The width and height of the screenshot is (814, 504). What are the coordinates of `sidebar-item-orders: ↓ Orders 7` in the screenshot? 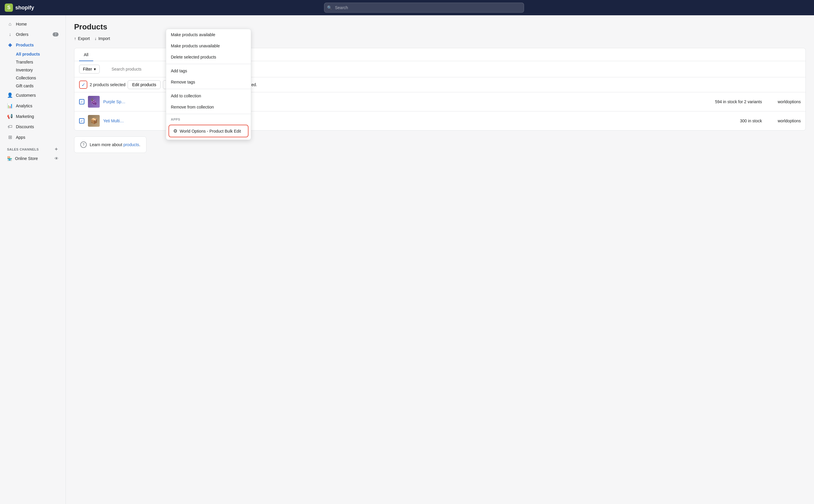 It's located at (33, 34).